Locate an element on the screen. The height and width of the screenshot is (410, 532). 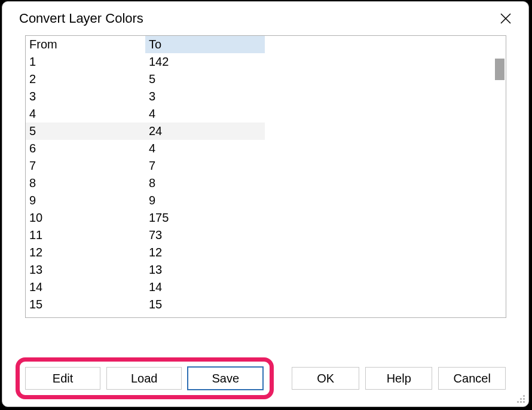
cell-to: 9 is located at coordinates (205, 201).